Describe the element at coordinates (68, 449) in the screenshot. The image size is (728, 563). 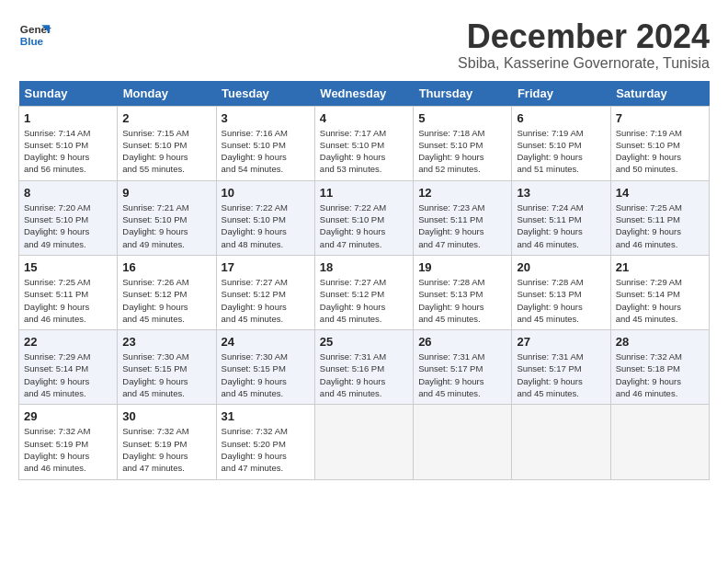
I see `day-info: Sunrise: 7:32 AM Sunset: 5:19 PM Dayligh…` at that location.